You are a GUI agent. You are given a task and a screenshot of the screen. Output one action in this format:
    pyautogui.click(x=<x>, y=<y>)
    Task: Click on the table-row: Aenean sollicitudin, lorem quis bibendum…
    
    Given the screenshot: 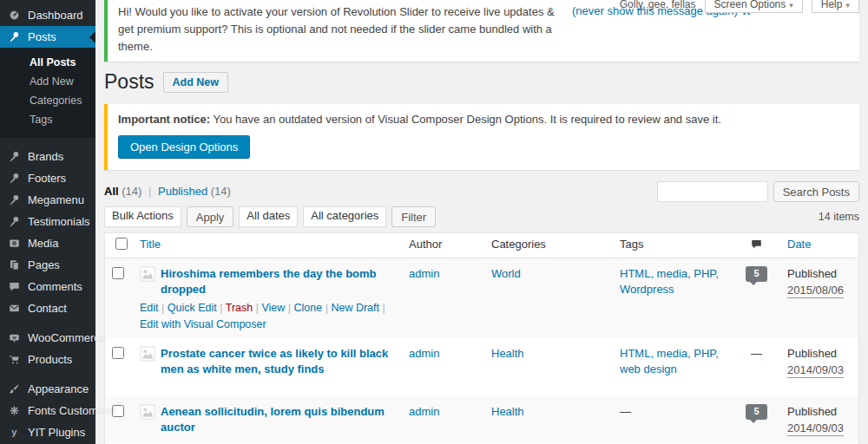 What is the action you would take?
    pyautogui.click(x=482, y=420)
    